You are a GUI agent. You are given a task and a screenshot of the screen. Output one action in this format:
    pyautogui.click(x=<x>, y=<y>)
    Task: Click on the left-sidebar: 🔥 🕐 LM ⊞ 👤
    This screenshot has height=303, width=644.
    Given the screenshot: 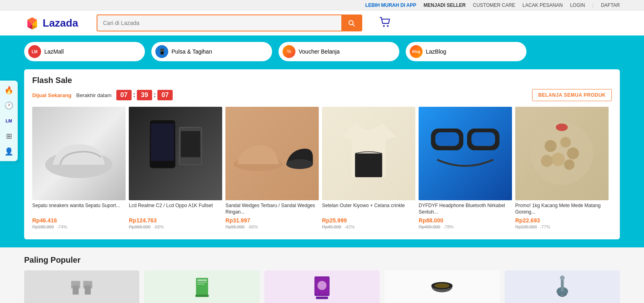 What is the action you would take?
    pyautogui.click(x=9, y=121)
    